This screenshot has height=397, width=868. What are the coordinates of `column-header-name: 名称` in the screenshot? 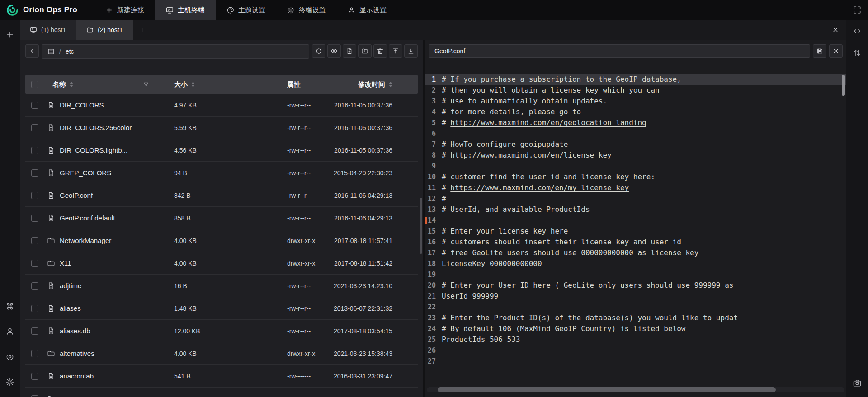 It's located at (99, 84).